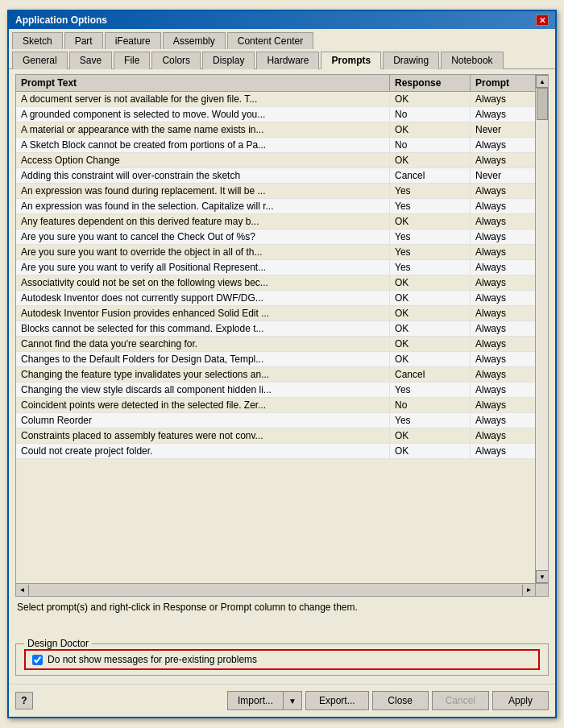  What do you see at coordinates (276, 222) in the screenshot?
I see `table-row: Any features dependent on this derived f…` at bounding box center [276, 222].